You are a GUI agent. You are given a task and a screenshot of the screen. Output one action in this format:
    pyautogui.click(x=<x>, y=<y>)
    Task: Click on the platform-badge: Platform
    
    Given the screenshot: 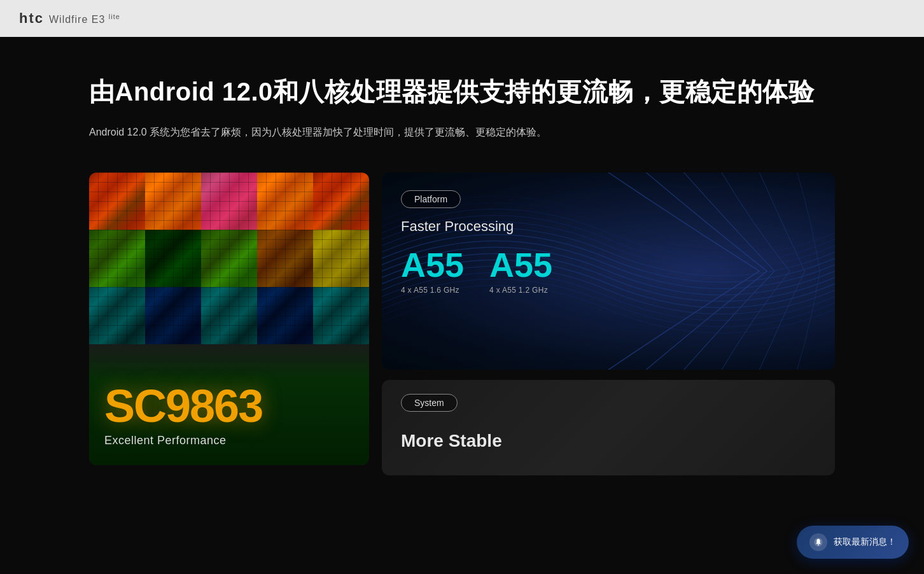 What is the action you would take?
    pyautogui.click(x=431, y=199)
    